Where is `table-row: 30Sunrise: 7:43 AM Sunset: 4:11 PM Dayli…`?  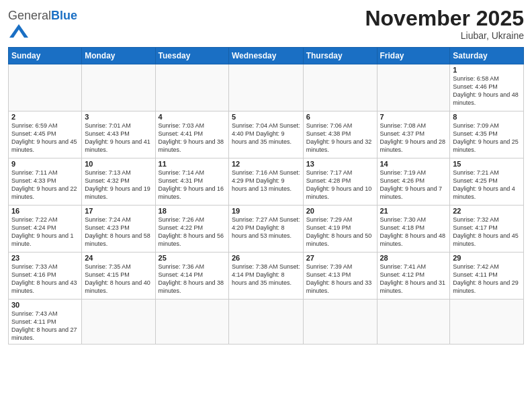 table-row: 30Sunrise: 7:43 AM Sunset: 4:11 PM Dayli… is located at coordinates (46, 322).